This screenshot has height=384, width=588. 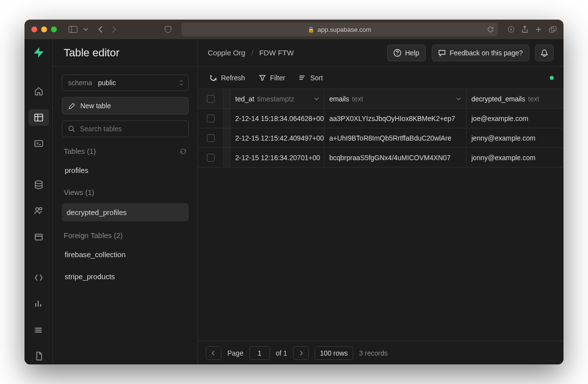 I want to click on column-header-emails: emails text, so click(x=395, y=99).